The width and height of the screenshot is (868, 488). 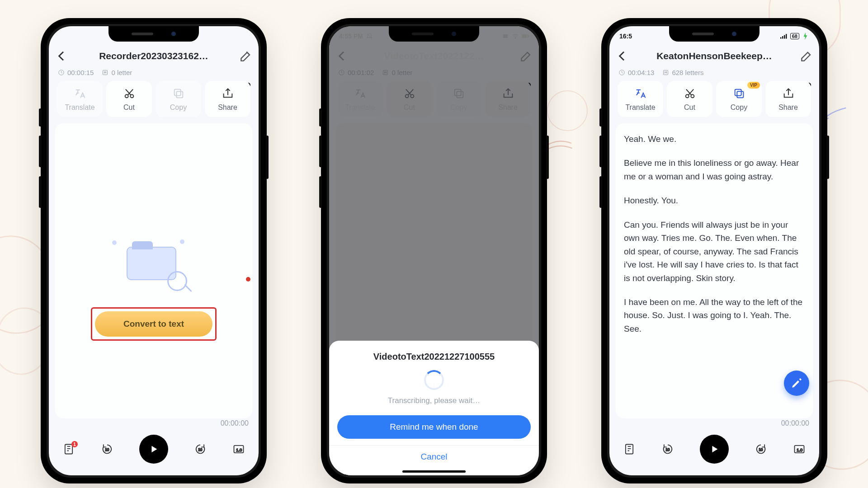 What do you see at coordinates (154, 324) in the screenshot?
I see `convert-label: Convert to text` at bounding box center [154, 324].